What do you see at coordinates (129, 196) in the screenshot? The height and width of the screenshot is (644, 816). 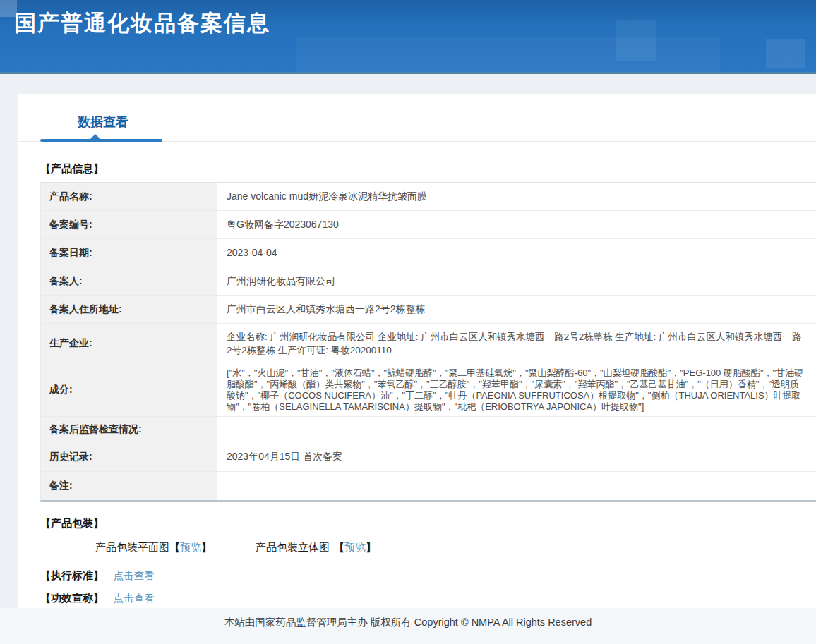 I see `row-label: 产品名称:` at bounding box center [129, 196].